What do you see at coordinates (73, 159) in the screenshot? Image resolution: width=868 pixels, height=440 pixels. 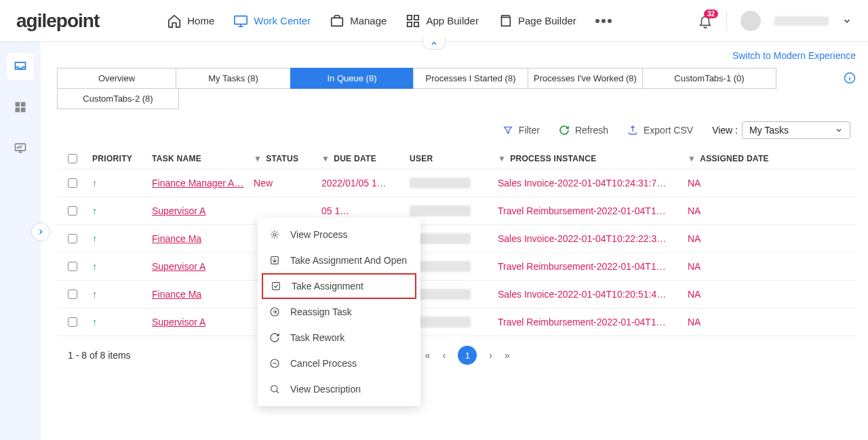 I see `select-all-checkbox` at bounding box center [73, 159].